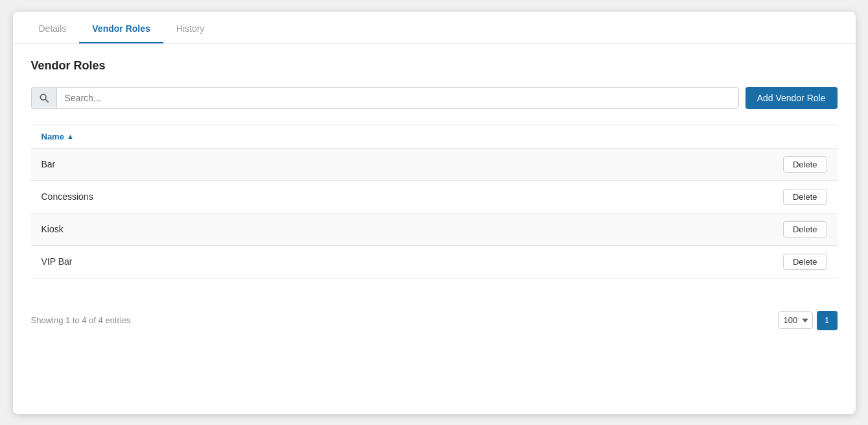 The width and height of the screenshot is (868, 425). Describe the element at coordinates (58, 136) in the screenshot. I see `name-column-header: Name ▲` at that location.